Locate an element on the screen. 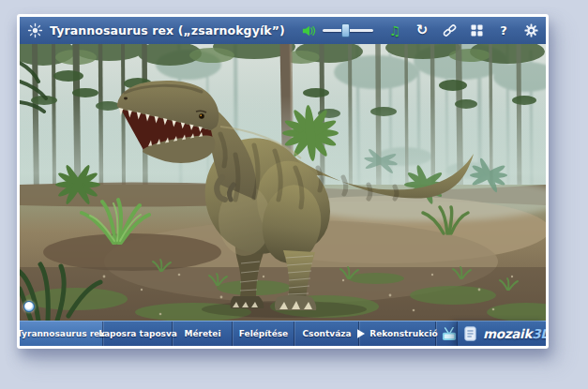 This screenshot has width=588, height=389. titlebar: Tyrannosaurus rex („zsarnokgyík”) ♫ is located at coordinates (283, 30).